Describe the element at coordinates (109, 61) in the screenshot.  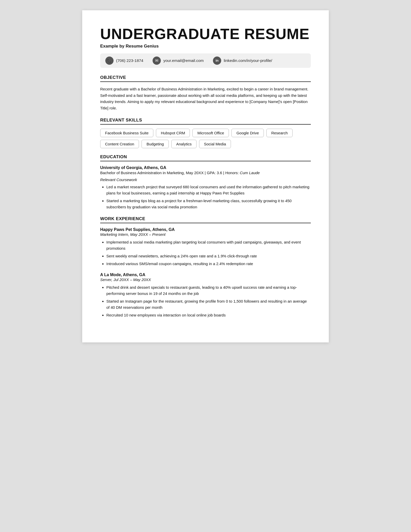
I see `phone-icon: 📞` at that location.